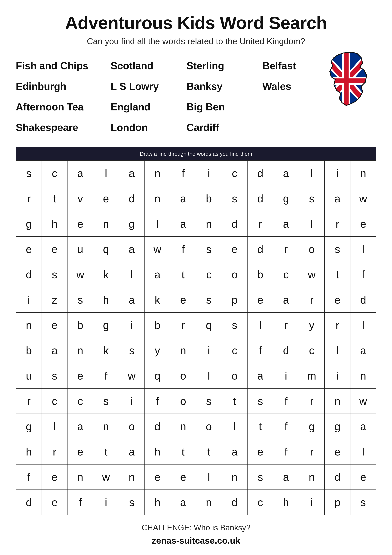  I want to click on grid-row-12: fenwneelnsande, so click(196, 477).